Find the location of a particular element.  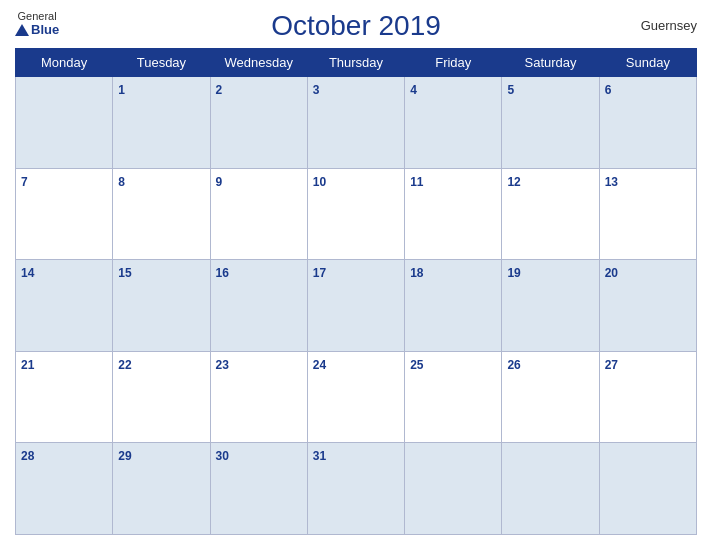

calendar-cell: 10 is located at coordinates (356, 214).